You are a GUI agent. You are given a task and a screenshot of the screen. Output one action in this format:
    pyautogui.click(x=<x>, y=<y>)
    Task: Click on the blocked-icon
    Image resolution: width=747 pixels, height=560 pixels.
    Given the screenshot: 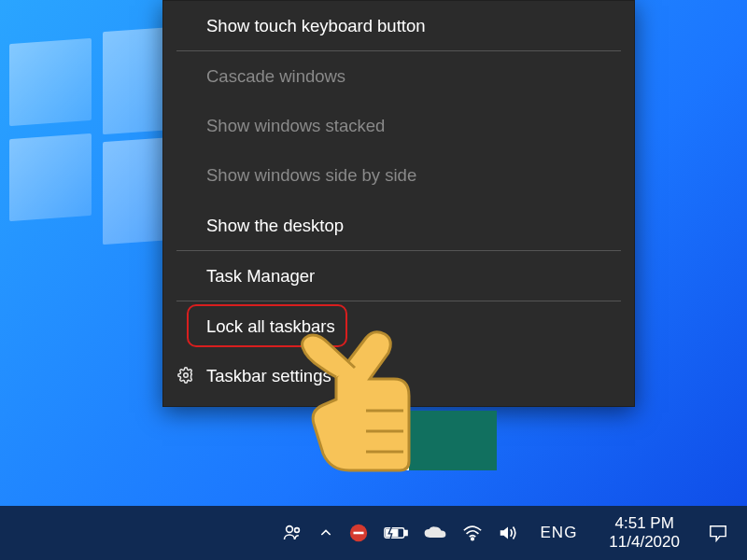 What is the action you would take?
    pyautogui.click(x=359, y=533)
    